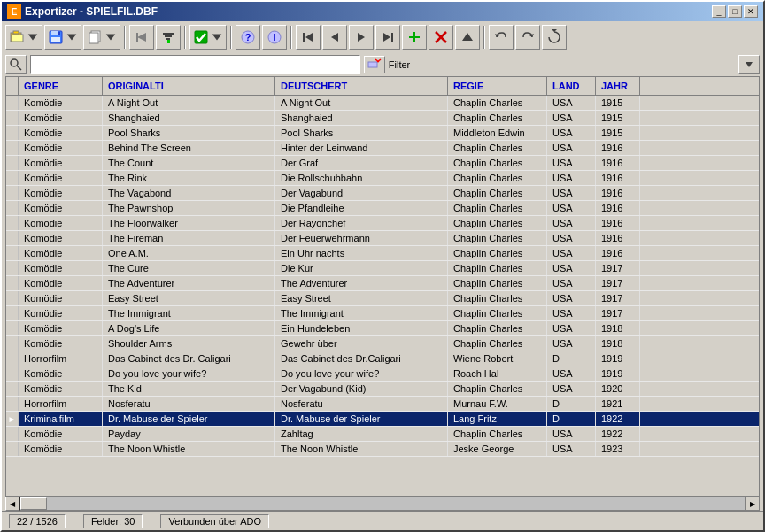 The height and width of the screenshot is (532, 765). What do you see at coordinates (34, 504) in the screenshot?
I see `hscroll-thumb` at bounding box center [34, 504].